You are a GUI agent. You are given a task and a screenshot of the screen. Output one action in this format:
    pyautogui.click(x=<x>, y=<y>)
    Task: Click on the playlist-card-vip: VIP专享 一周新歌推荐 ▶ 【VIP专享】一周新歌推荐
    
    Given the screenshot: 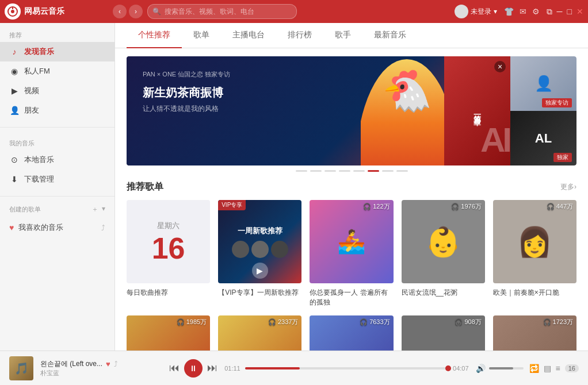 What is the action you would take?
    pyautogui.click(x=260, y=254)
    